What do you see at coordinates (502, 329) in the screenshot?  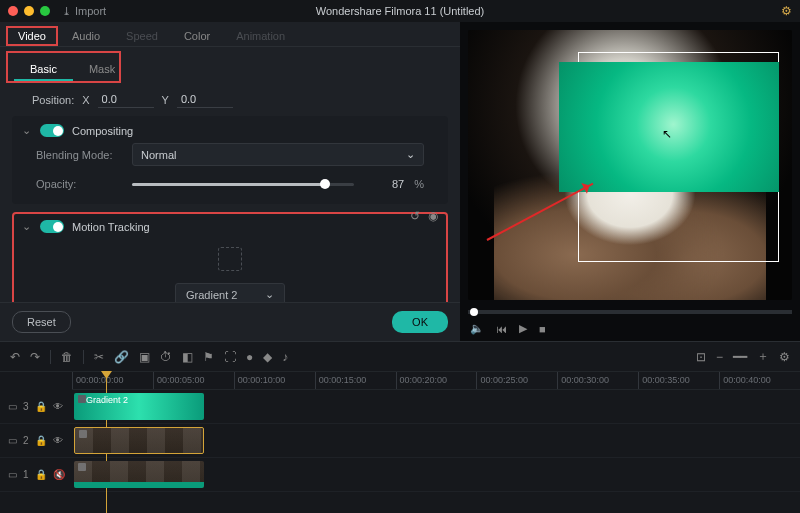 I see `prev-frame-icon: ⏮` at bounding box center [502, 329].